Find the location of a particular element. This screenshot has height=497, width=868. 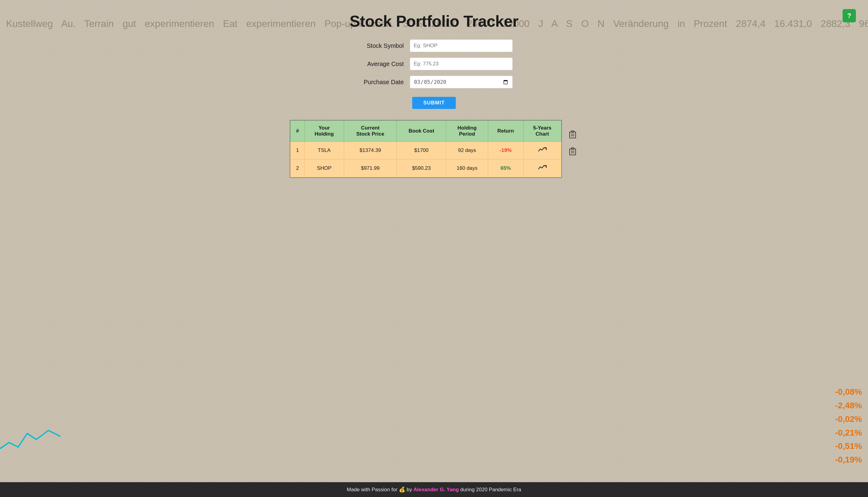

cell-return-2: 65% is located at coordinates (506, 169).